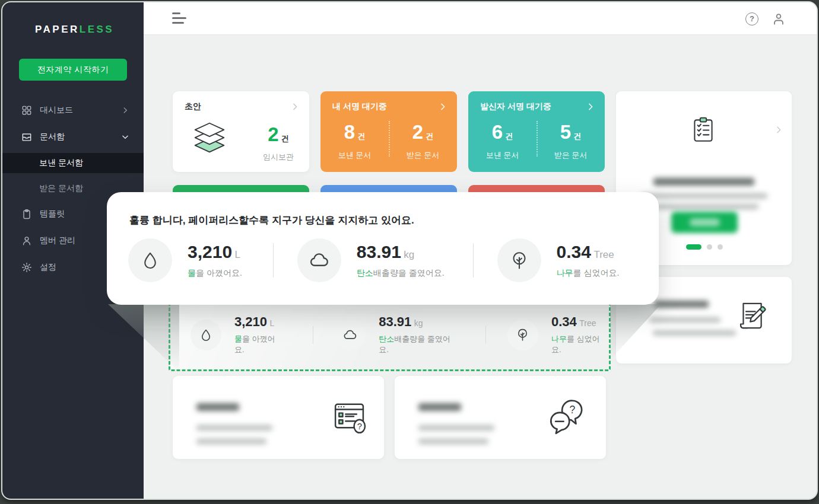 The height and width of the screenshot is (504, 819). What do you see at coordinates (61, 189) in the screenshot?
I see `sidebar-subitem-label: 받은 문서함` at bounding box center [61, 189].